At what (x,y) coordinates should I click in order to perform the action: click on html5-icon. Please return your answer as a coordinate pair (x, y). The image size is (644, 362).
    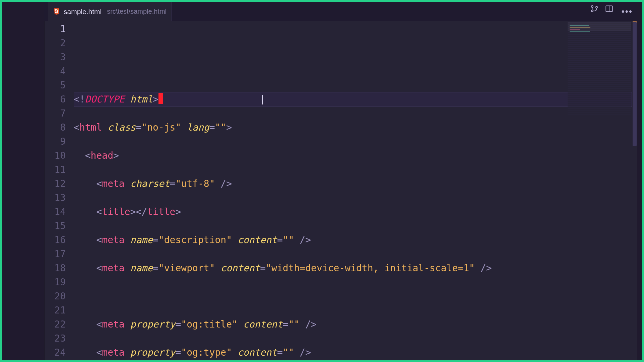
    Looking at the image, I should click on (57, 11).